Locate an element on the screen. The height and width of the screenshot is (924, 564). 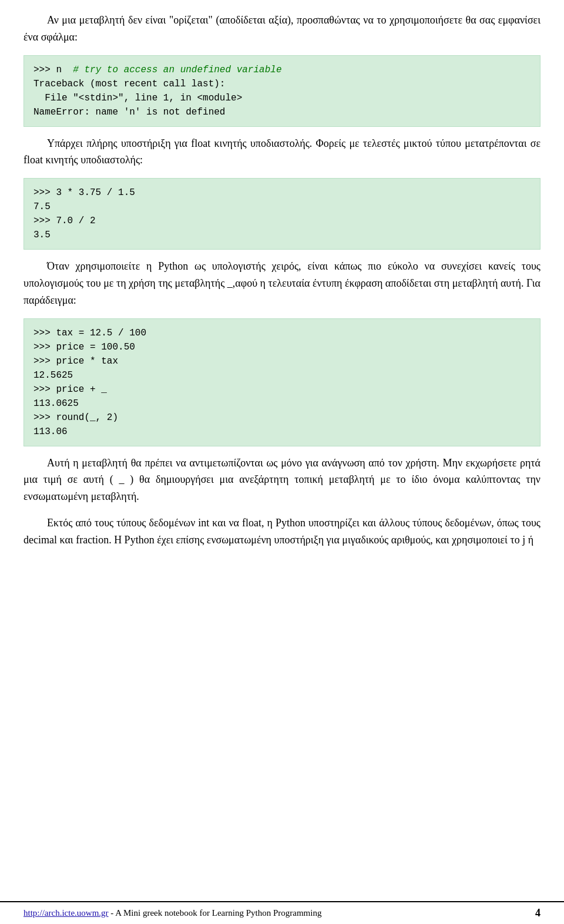
footer-link: http://arch.icte.uowm.gr is located at coordinates (66, 913).